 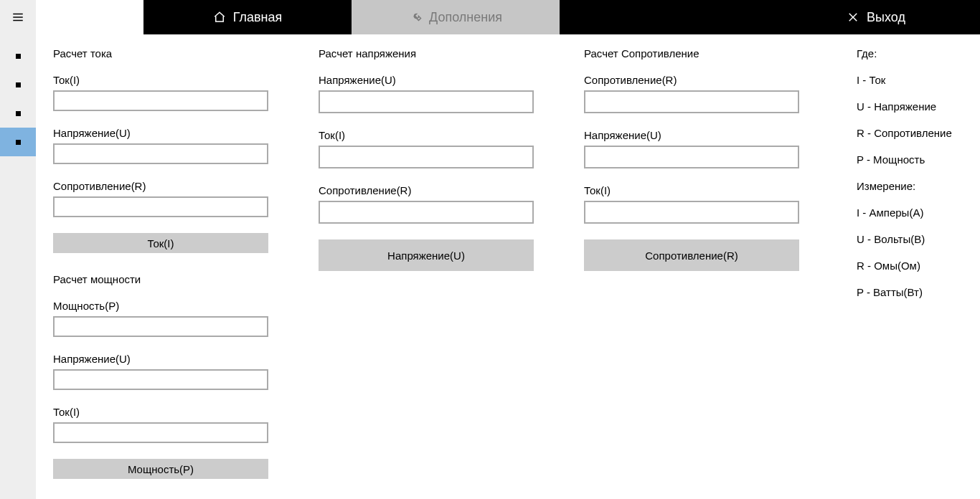 I want to click on current-f3-input, so click(x=161, y=206).